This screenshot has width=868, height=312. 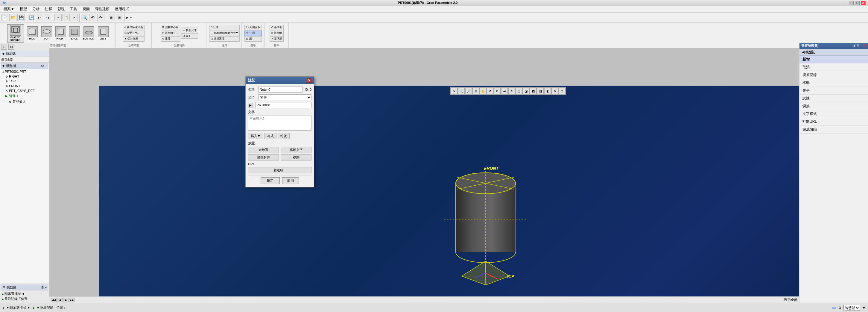 What do you see at coordinates (74, 33) in the screenshot?
I see `back-view-button: BACK` at bounding box center [74, 33].